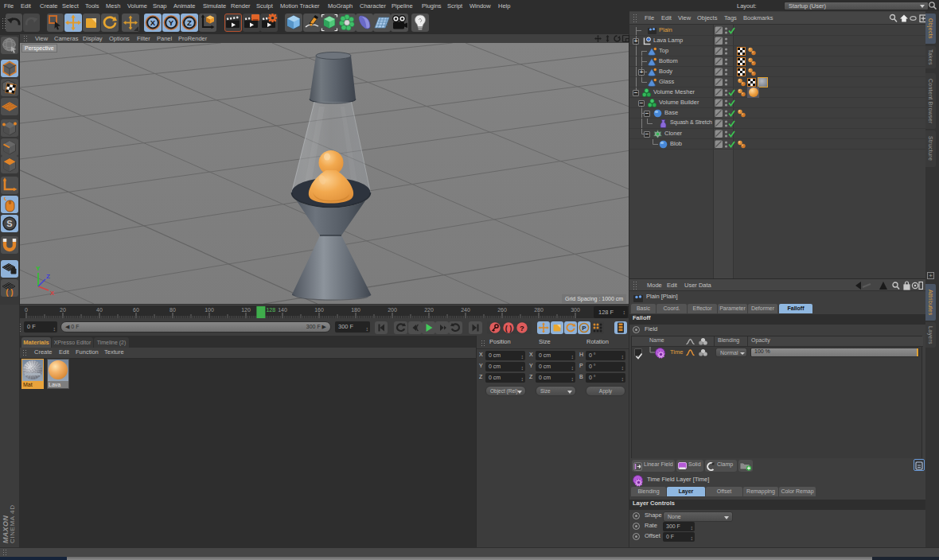  I want to click on svg-text: 240, so click(466, 310).